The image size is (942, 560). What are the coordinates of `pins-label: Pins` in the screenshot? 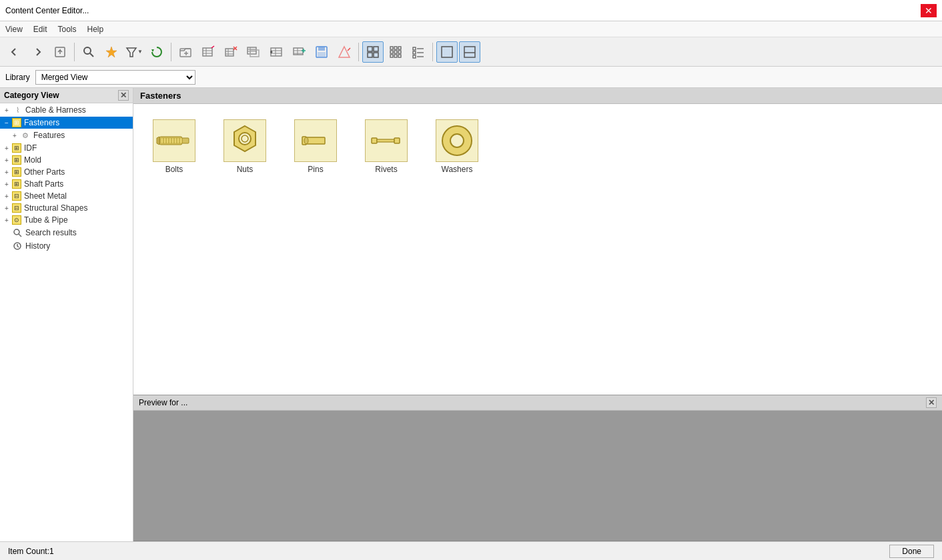 It's located at (315, 169).